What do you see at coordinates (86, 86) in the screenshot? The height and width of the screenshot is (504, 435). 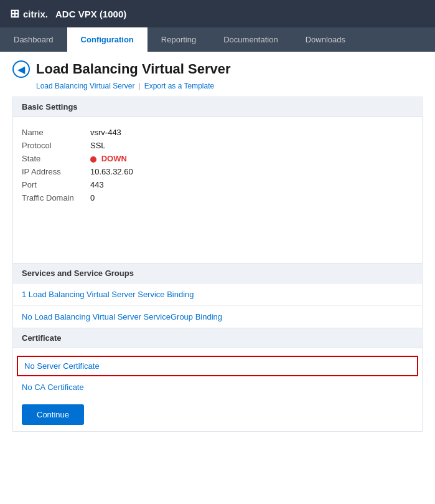 I see `breadcrumb-parent-link: Load Balancing Virtual Server` at bounding box center [86, 86].